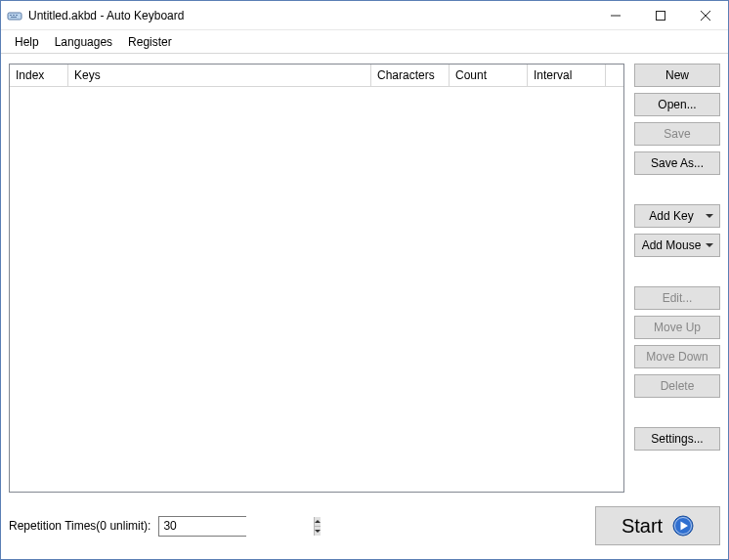  Describe the element at coordinates (683, 526) in the screenshot. I see `play-icon` at that location.